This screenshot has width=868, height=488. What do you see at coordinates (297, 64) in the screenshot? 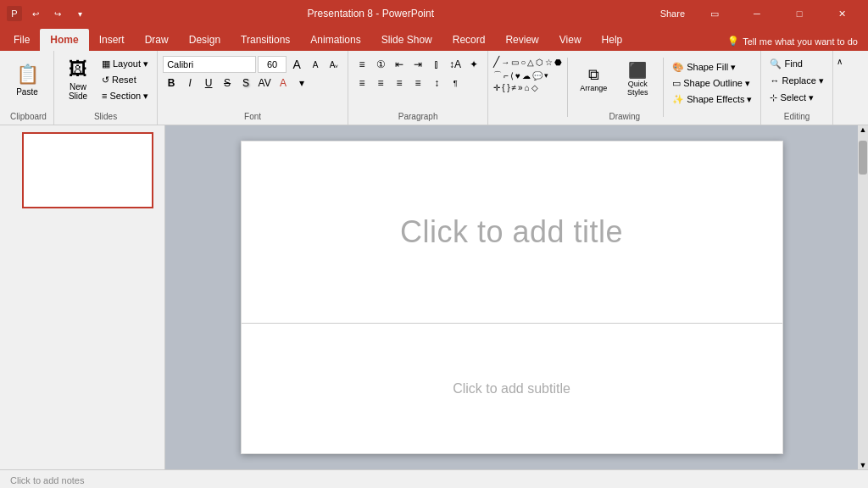
I see `increase-font-button: A` at bounding box center [297, 64].